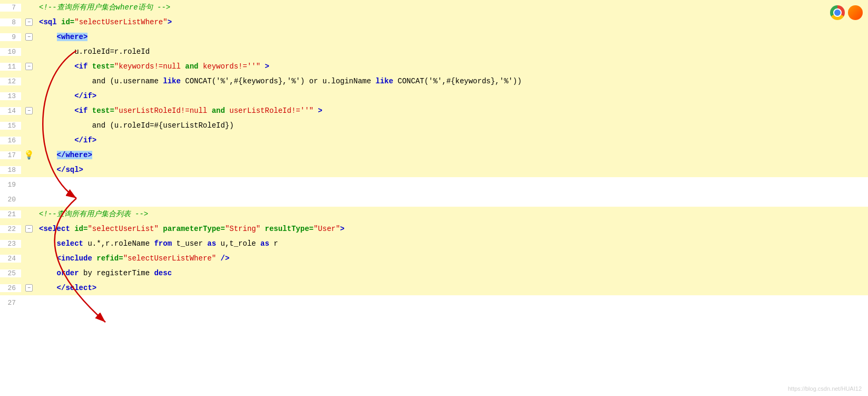 This screenshot has width=868, height=396. Describe the element at coordinates (265, 244) in the screenshot. I see `sql-keyword: as` at that location.